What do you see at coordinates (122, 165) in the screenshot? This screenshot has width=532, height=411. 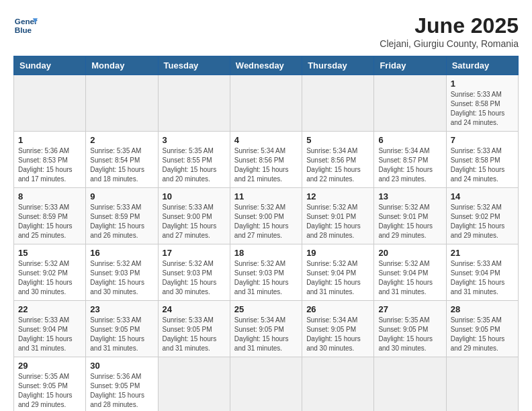 I see `day-info: Sunrise: 5:35 AMSunset: 8:54 PMDaylight:…` at bounding box center [122, 165].